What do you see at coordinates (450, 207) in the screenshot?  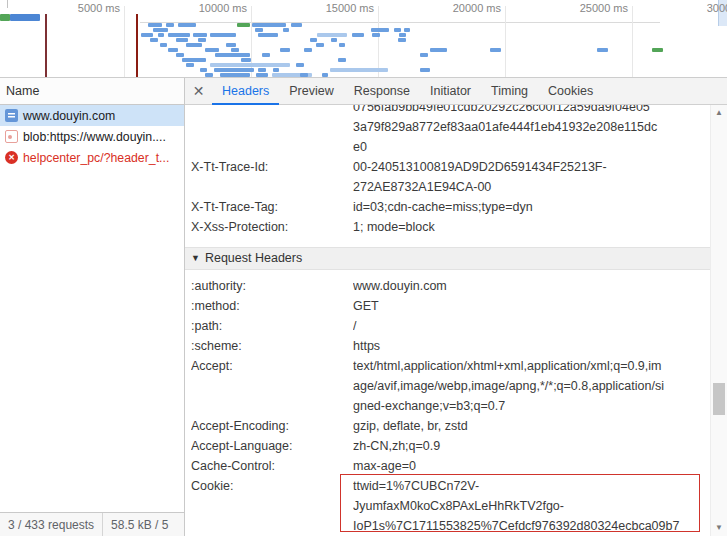 I see `header-row: X-Tt-Trace-Tag:id=03;cdn-cache=miss;type…` at bounding box center [450, 207].